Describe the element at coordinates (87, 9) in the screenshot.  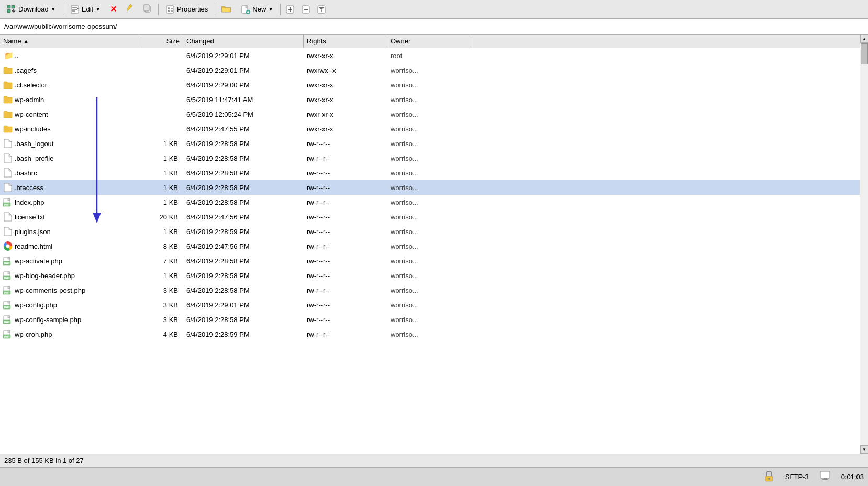
I see `edit-label: Edit` at that location.